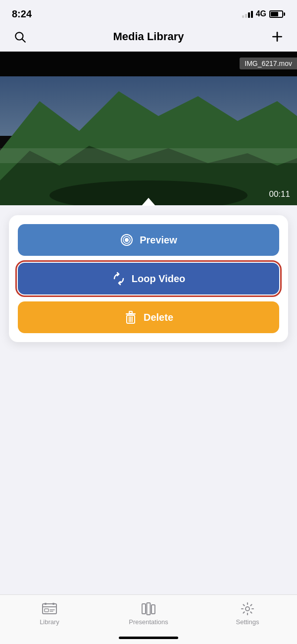 Image resolution: width=297 pixels, height=644 pixels. What do you see at coordinates (148, 38) in the screenshot?
I see `nav-bar: Media Library` at bounding box center [148, 38].